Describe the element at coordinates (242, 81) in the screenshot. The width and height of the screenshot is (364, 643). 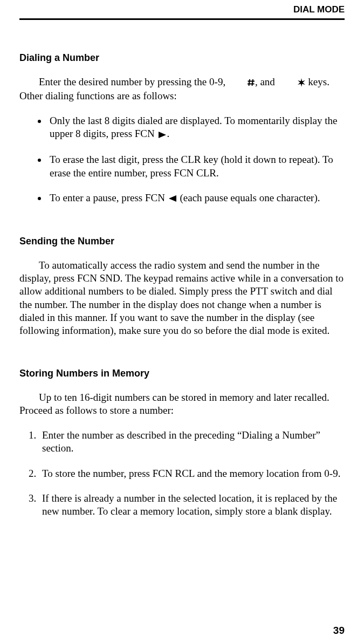
I see `hash-icon` at that location.